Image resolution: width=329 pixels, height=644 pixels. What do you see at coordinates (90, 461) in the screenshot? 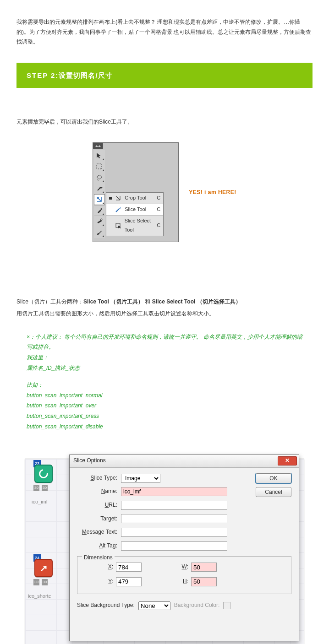
I see `dialog-title: Slice Options` at bounding box center [90, 461].